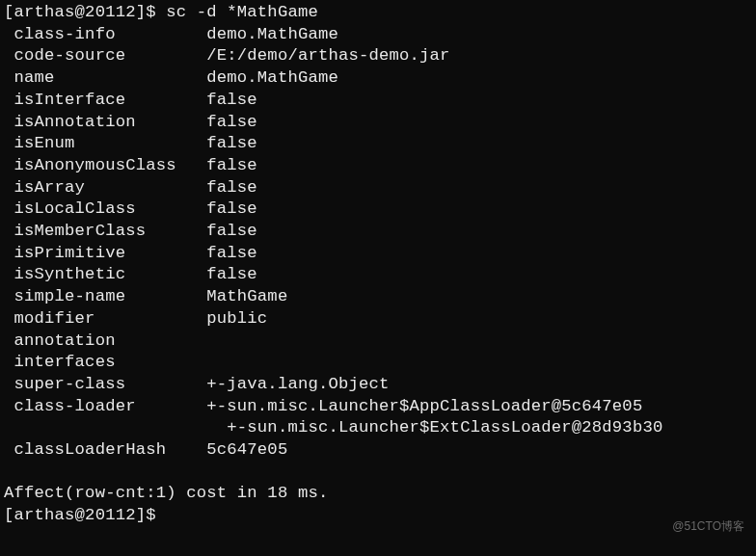 This screenshot has height=556, width=756. Describe the element at coordinates (378, 320) in the screenshot. I see `output-row: modifier public` at that location.